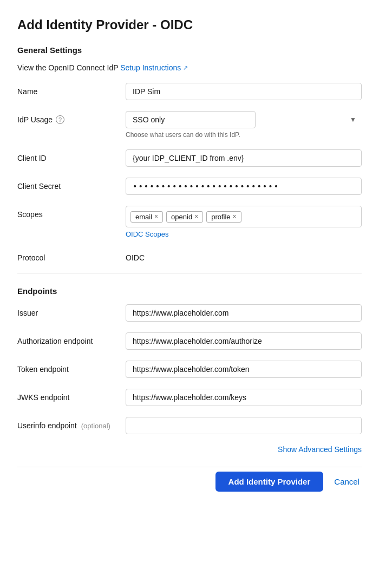 The width and height of the screenshot is (379, 588). I want to click on client-id-label: Client ID, so click(71, 156).